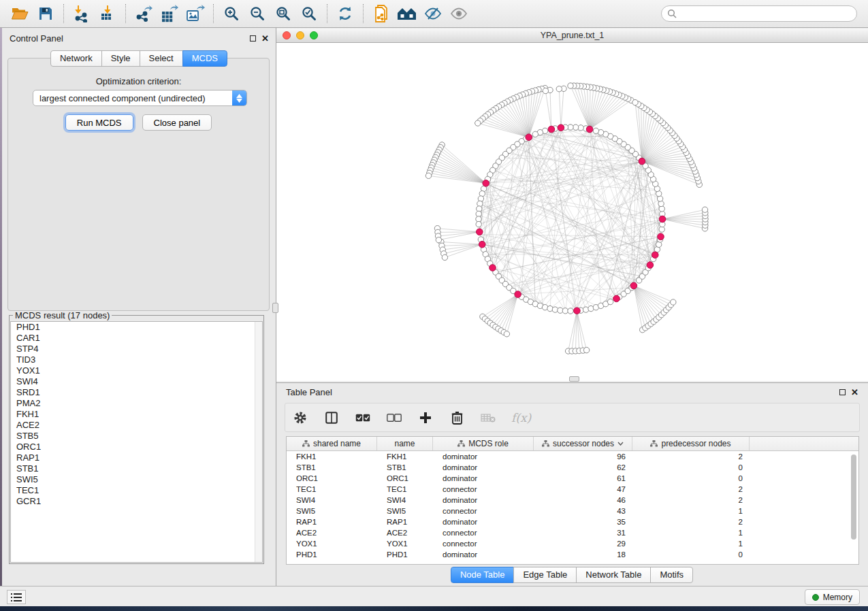  I want to click on import-table-icon, so click(108, 14).